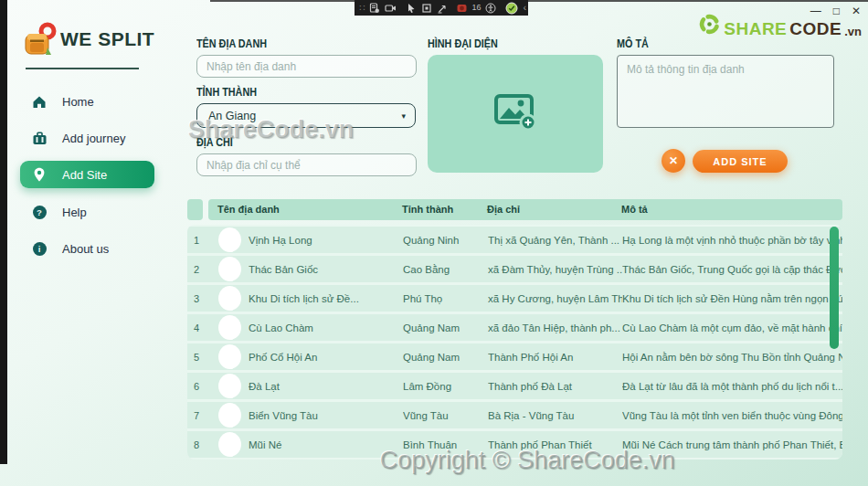 The width and height of the screenshot is (868, 486). I want to click on province-select: An Giang ▾, so click(306, 115).